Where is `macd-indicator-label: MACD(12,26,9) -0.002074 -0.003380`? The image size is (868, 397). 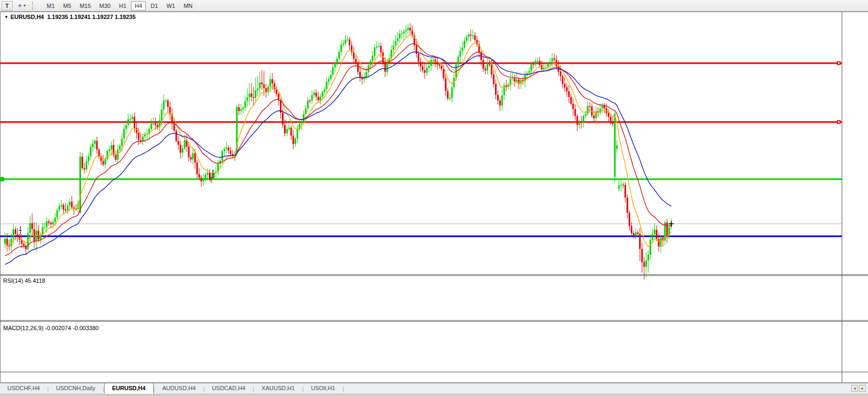 macd-indicator-label: MACD(12,26,9) -0.002074 -0.003380 is located at coordinates (51, 328).